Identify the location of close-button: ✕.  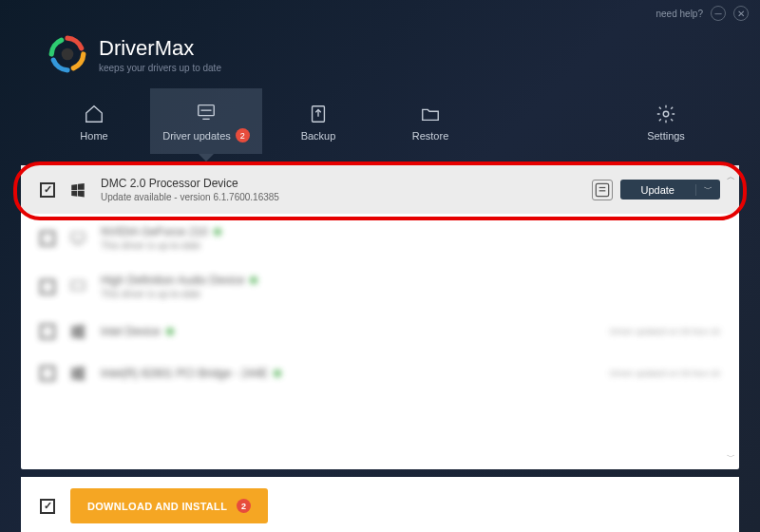
(741, 13).